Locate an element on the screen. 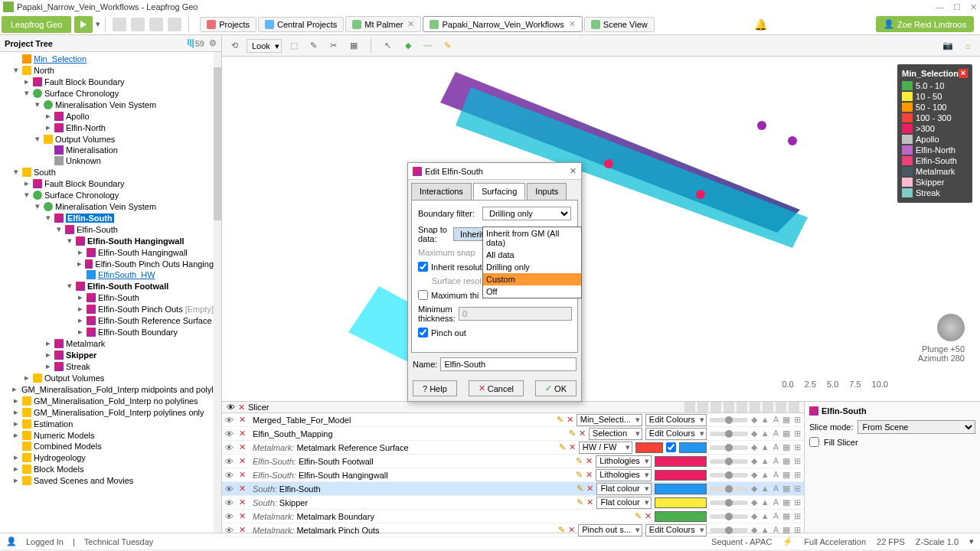  layer-row: 👁 ✕ Metalmark:Metalmark Reference Surfac… is located at coordinates (513, 448).